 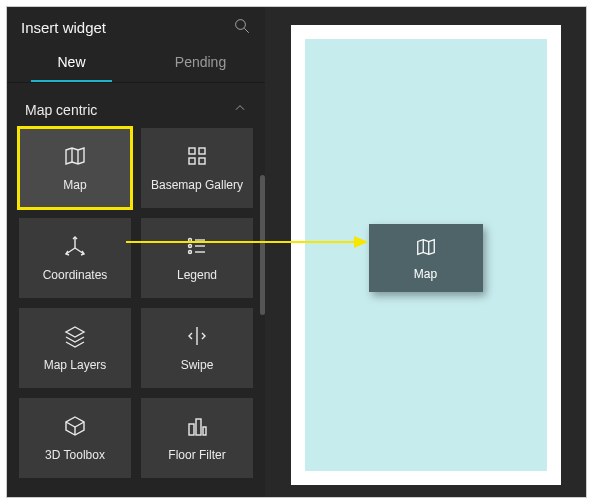 I want to click on widget-label: Swipe, so click(x=198, y=366).